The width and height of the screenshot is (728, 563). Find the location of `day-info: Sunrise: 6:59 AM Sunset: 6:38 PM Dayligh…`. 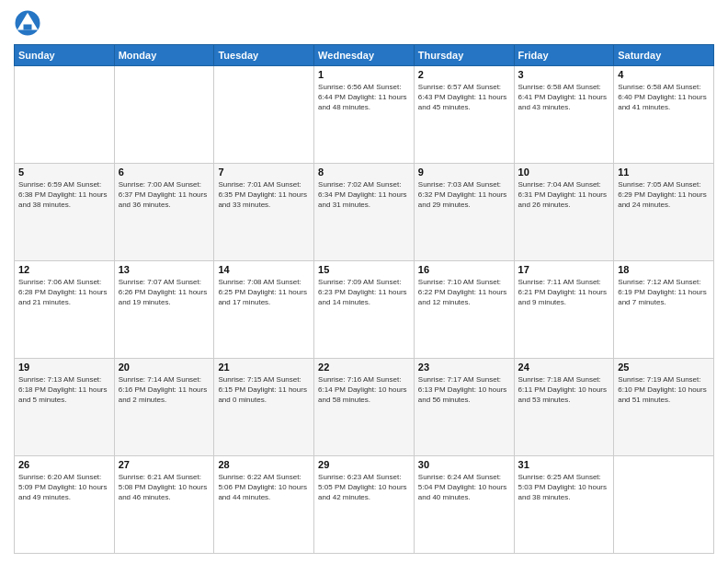

day-info: Sunrise: 6:59 AM Sunset: 6:38 PM Dayligh… is located at coordinates (64, 195).